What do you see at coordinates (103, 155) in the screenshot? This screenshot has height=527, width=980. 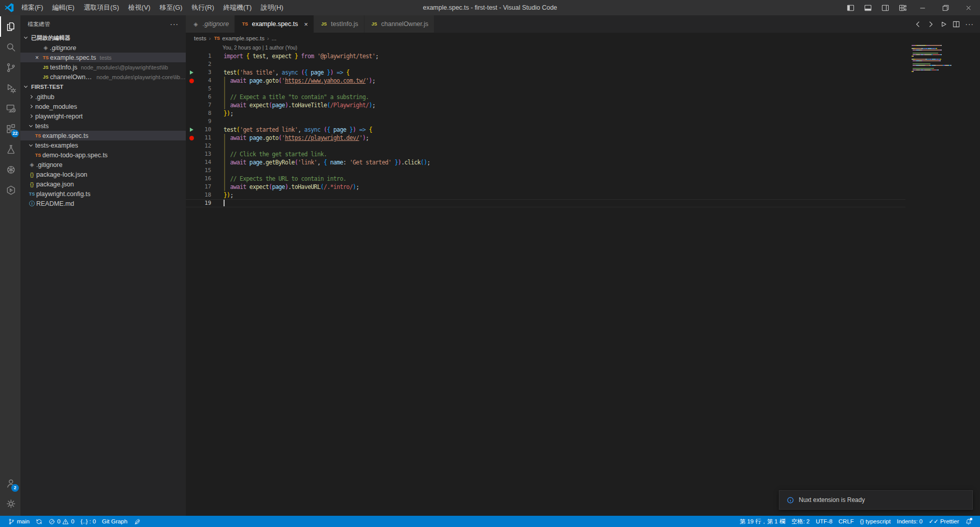 I see `tree-file-demo-todo-app.spec.ts: TSdemo-todo-app.spec.ts` at bounding box center [103, 155].